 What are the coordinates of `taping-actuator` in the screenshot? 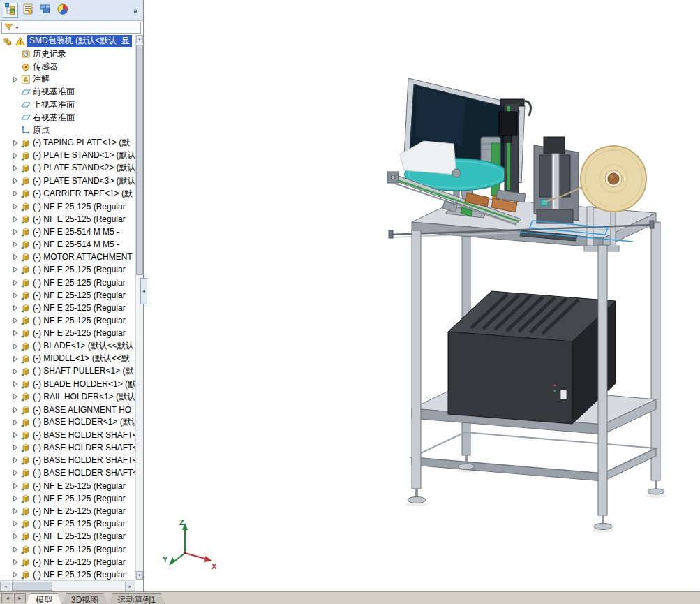 It's located at (556, 180).